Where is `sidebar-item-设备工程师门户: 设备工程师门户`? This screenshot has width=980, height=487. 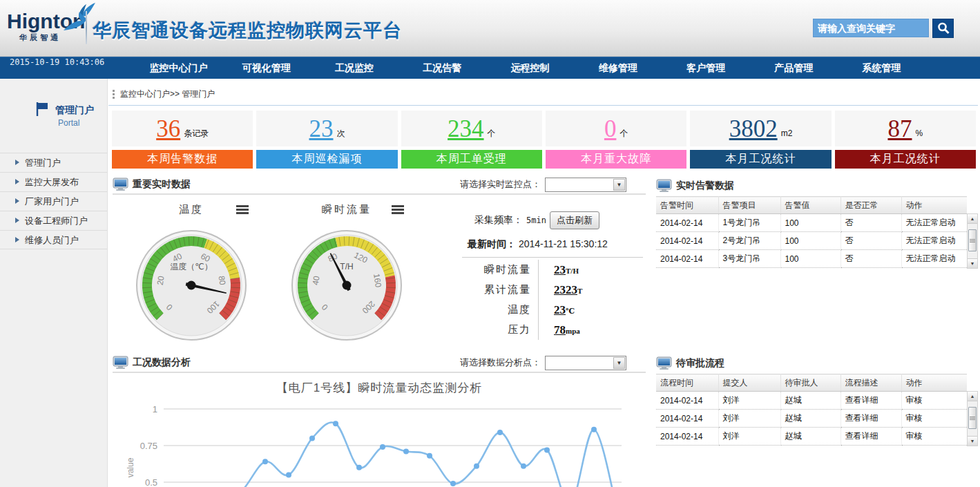 sidebar-item-设备工程师门户: 设备工程师门户 is located at coordinates (54, 220).